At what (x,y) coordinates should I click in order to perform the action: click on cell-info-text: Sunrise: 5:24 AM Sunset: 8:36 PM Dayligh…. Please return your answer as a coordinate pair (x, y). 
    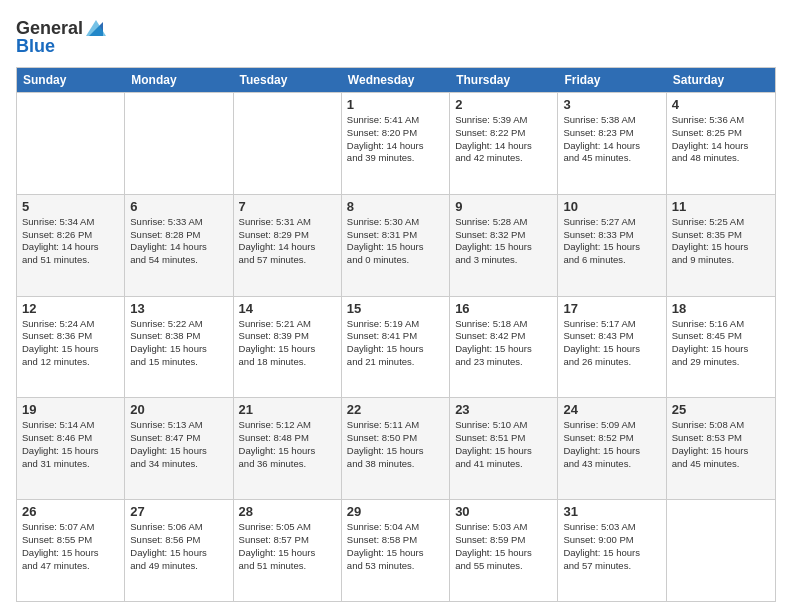
    Looking at the image, I should click on (70, 344).